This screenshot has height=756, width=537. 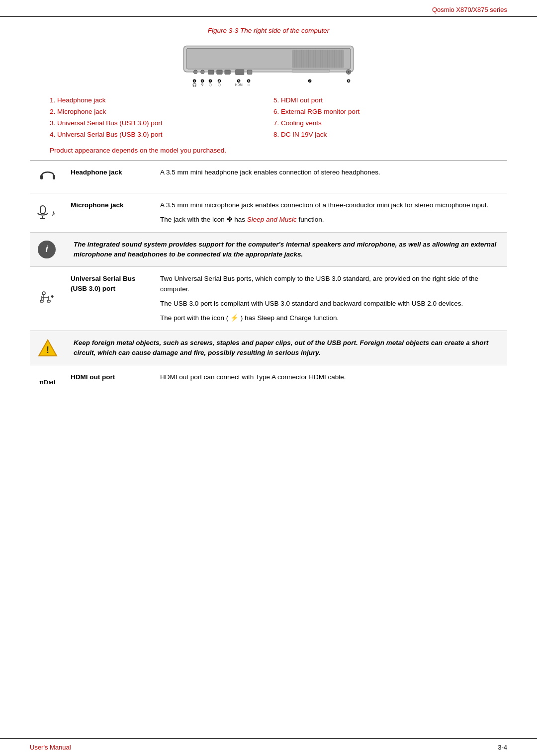 What do you see at coordinates (219, 81) in the screenshot?
I see `svg-text: ❹` at bounding box center [219, 81].